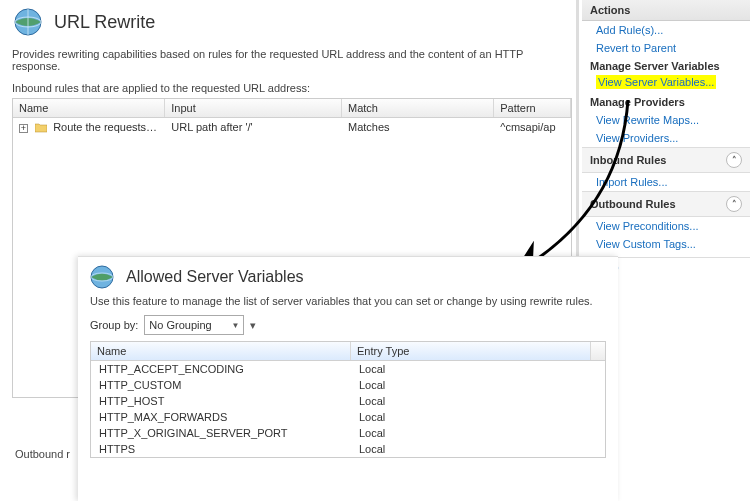 This screenshot has width=750, height=501. Describe the element at coordinates (666, 138) in the screenshot. I see `actions-pane: Actions Add Rule(s)... Revert to Parent …` at that location.